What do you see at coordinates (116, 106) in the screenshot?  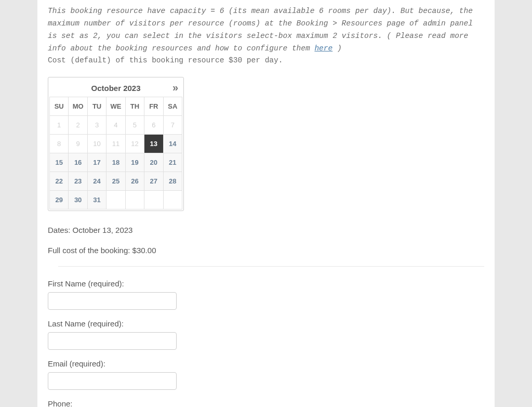 I see `dow-we: WE` at bounding box center [116, 106].